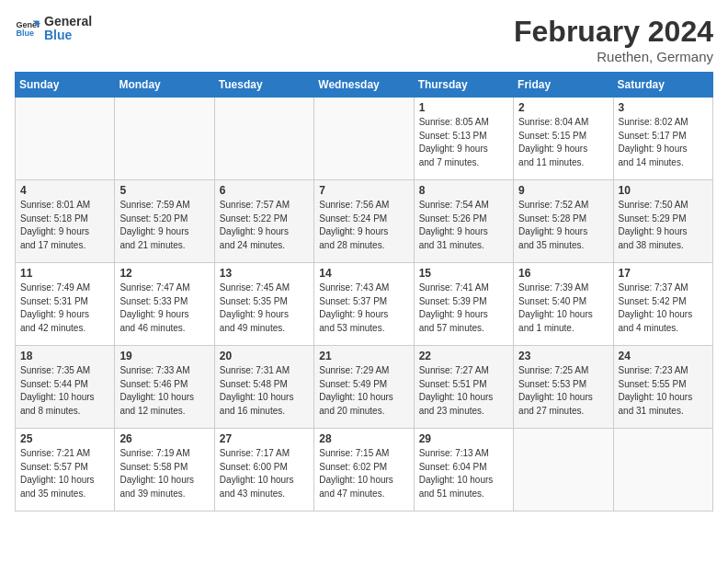  Describe the element at coordinates (165, 222) in the screenshot. I see `calendar-cell: 5Sunrise: 7:59 AM Sunset: 5:20 PM Daylig…` at that location.